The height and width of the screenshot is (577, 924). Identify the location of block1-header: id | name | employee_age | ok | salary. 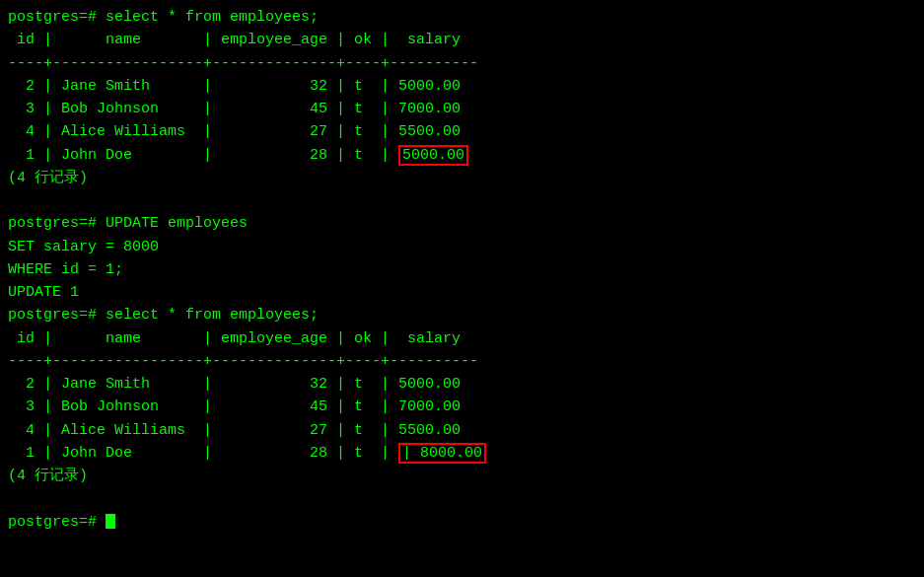
(462, 39).